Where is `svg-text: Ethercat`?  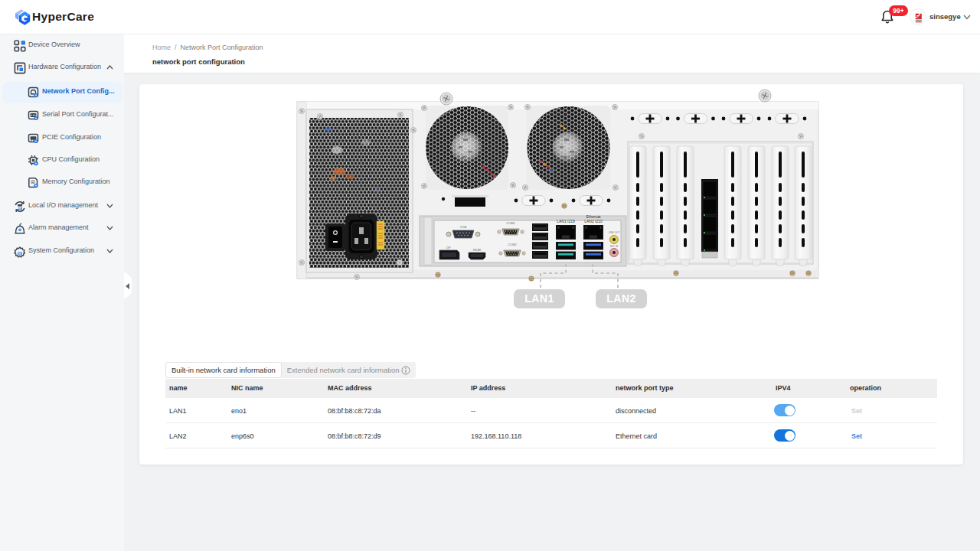
svg-text: Ethercat is located at coordinates (594, 217).